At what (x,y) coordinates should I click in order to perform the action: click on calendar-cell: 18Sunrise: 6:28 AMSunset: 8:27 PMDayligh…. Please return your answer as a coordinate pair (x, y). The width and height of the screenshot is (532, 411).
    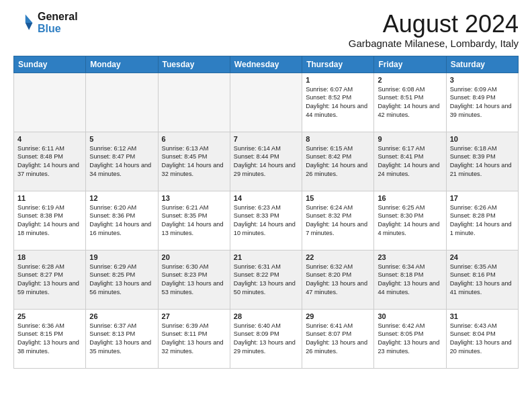
    Looking at the image, I should click on (50, 279).